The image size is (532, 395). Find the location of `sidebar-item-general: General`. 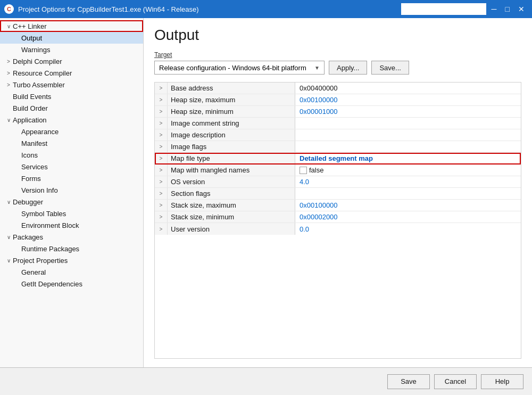

sidebar-item-general: General is located at coordinates (71, 272).